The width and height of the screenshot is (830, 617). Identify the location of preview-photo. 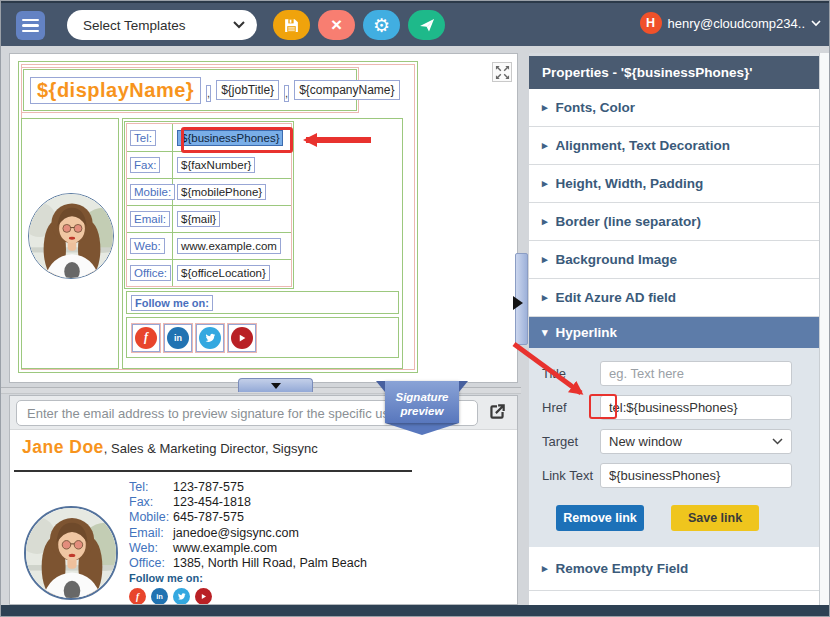
(71, 553).